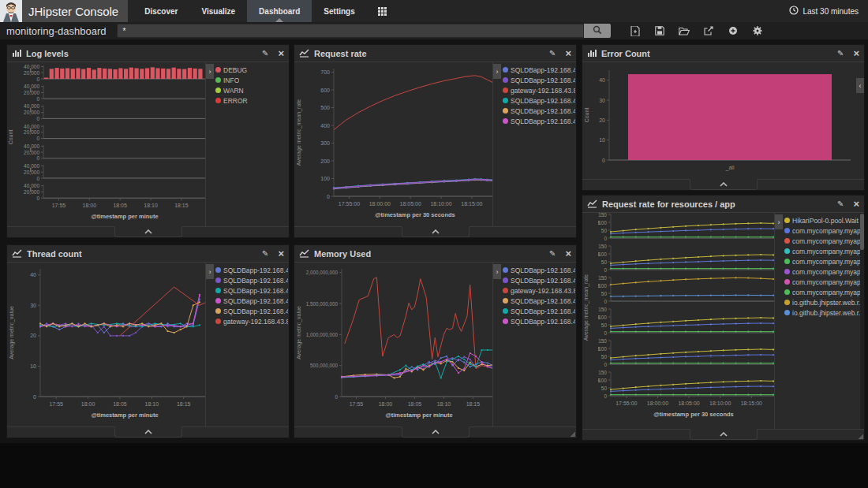 The width and height of the screenshot is (868, 488). What do you see at coordinates (279, 11) in the screenshot?
I see `nav-item-dashboard: Dashboard` at bounding box center [279, 11].